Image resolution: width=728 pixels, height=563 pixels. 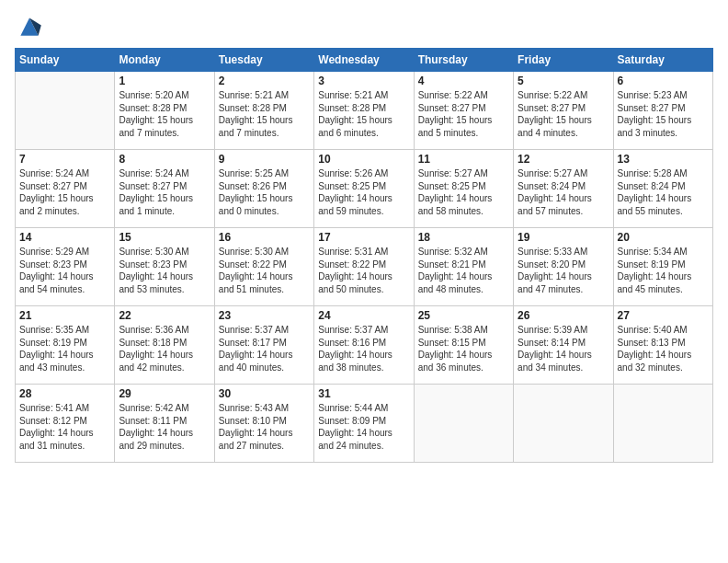 What do you see at coordinates (64, 394) in the screenshot?
I see `day-number: 28` at bounding box center [64, 394].